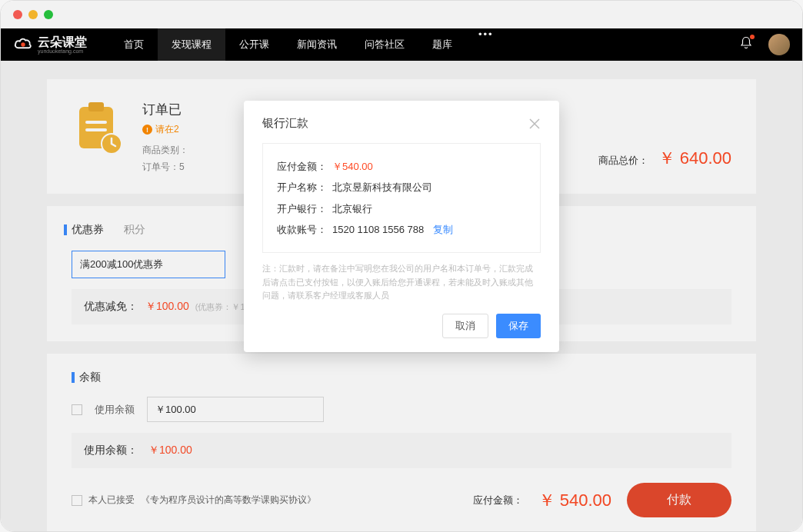 Image resolution: width=803 pixels, height=532 pixels. I want to click on modal-account-no-row: 收款账号： 1520 1108 1556 788 复制, so click(402, 229).